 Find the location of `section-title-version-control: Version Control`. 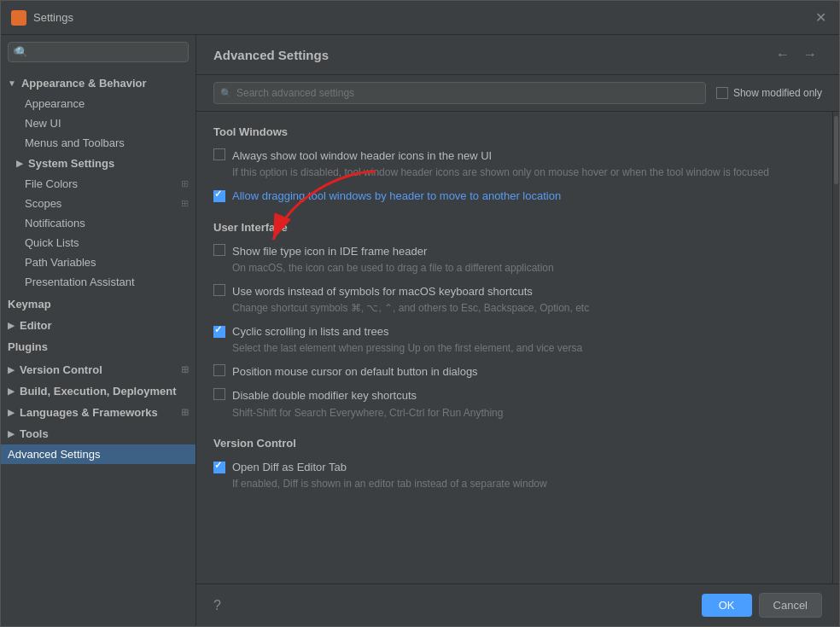

section-title-version-control: Version Control is located at coordinates (517, 444).